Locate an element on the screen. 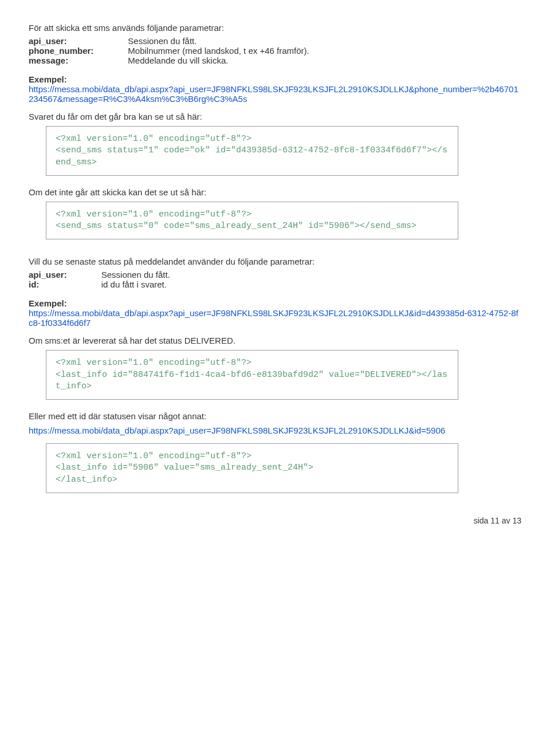  param-row: id: id du fått i svaret. is located at coordinates (100, 284).